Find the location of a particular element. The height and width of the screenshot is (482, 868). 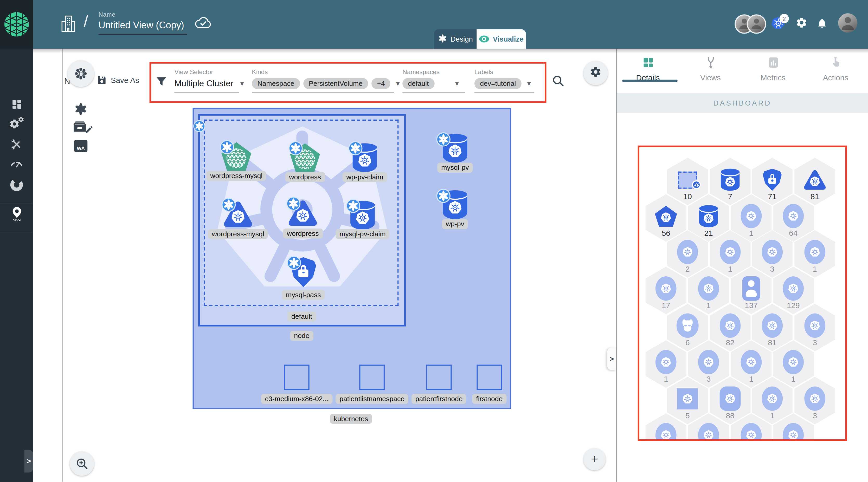

sidebar-item-dashboard is located at coordinates (17, 104).